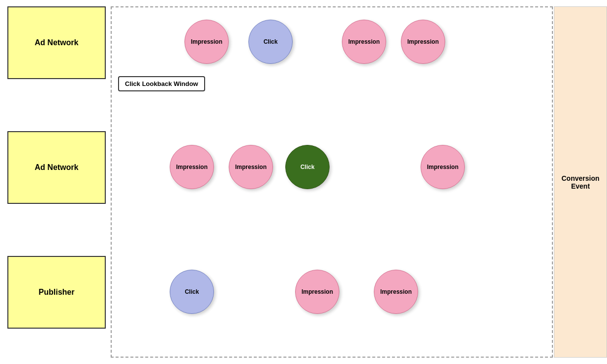 This screenshot has height=364, width=607. Describe the element at coordinates (57, 168) in the screenshot. I see `actor-ad-network-2: Ad Network` at that location.